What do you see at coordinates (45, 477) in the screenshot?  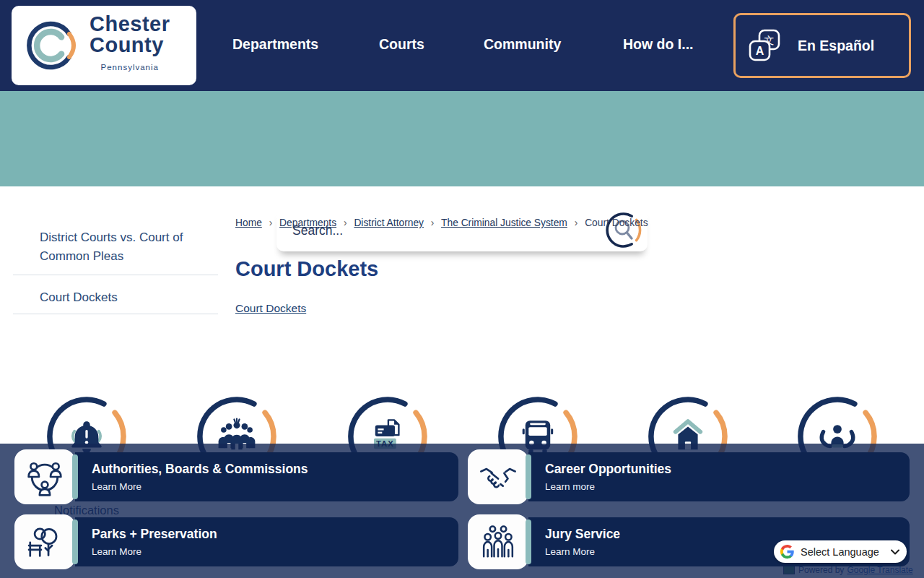 I see `committee-people-icon` at bounding box center [45, 477].